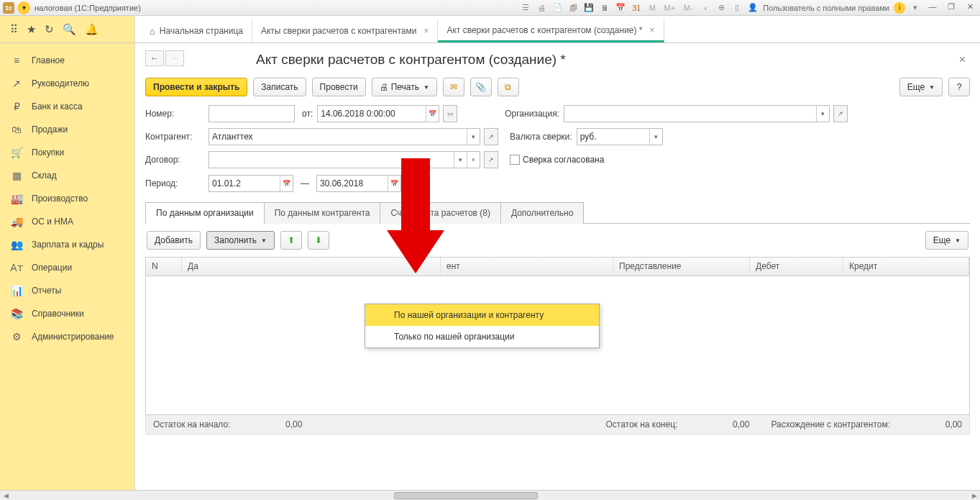  I want to click on compare-icon: 🗐, so click(573, 8).